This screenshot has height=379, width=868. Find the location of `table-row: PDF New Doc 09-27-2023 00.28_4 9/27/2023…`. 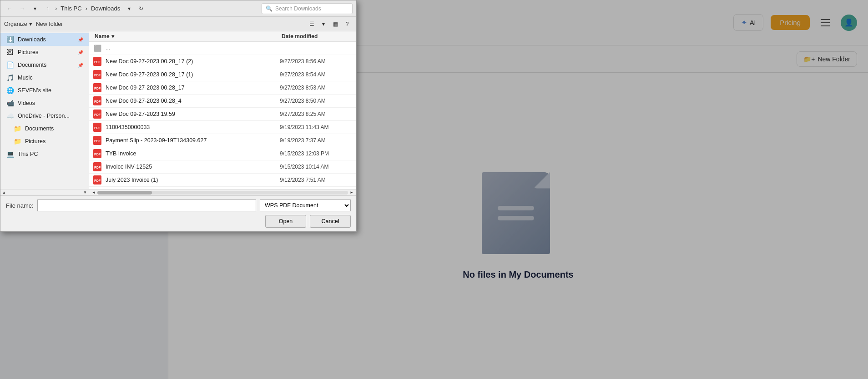

table-row: PDF New Doc 09-27-2023 00.28_4 9/27/2023… is located at coordinates (223, 101).